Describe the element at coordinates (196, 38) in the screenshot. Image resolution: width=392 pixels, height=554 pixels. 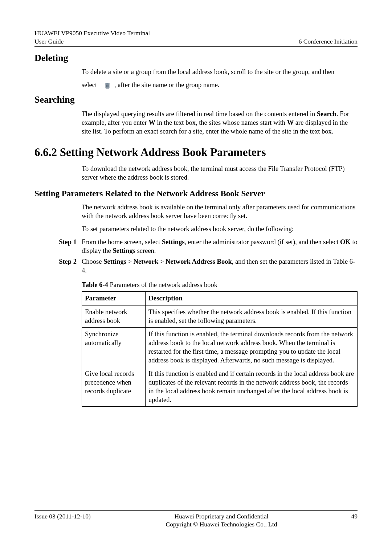
I see `page-header: HUAWEI VP9050 Executive Video Terminal U…` at that location.